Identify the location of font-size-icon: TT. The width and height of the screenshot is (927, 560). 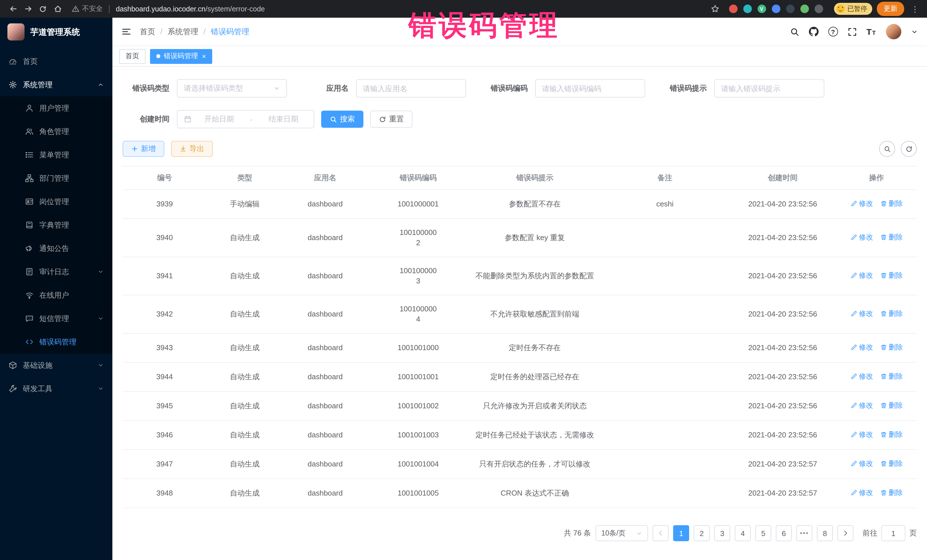
(871, 32).